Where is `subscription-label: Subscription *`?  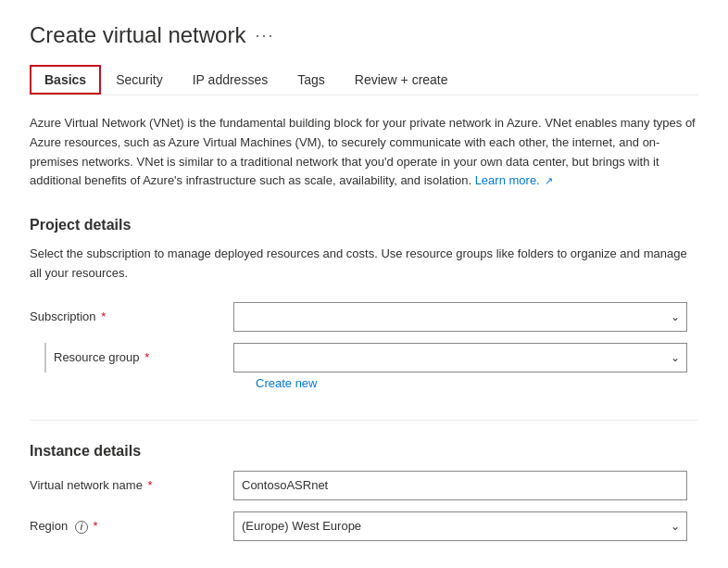
subscription-label: Subscription * is located at coordinates (132, 317).